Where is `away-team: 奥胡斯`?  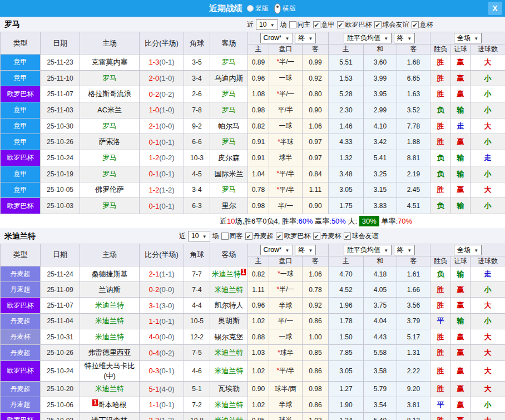
away-team: 奥胡斯 is located at coordinates (229, 321).